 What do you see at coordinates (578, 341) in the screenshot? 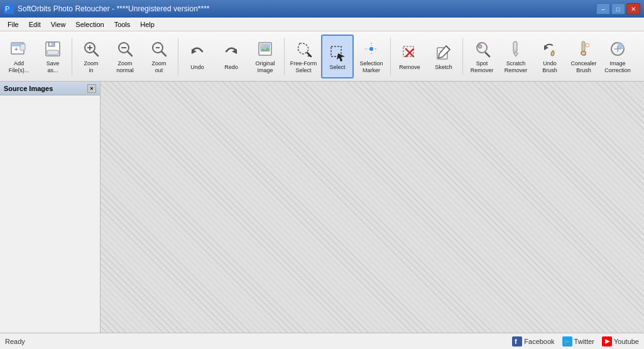
I see `status-link-twitter: 🐦Twitter` at bounding box center [578, 341].